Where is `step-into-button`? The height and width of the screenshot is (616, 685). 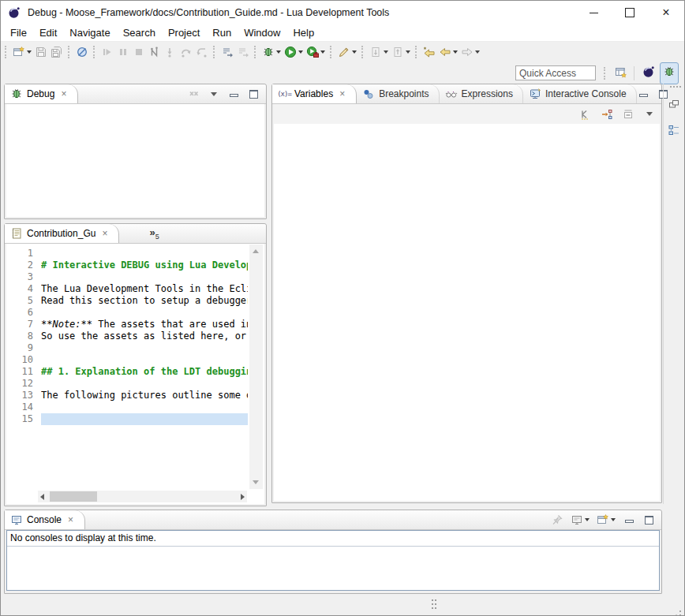
step-into-button is located at coordinates (170, 52).